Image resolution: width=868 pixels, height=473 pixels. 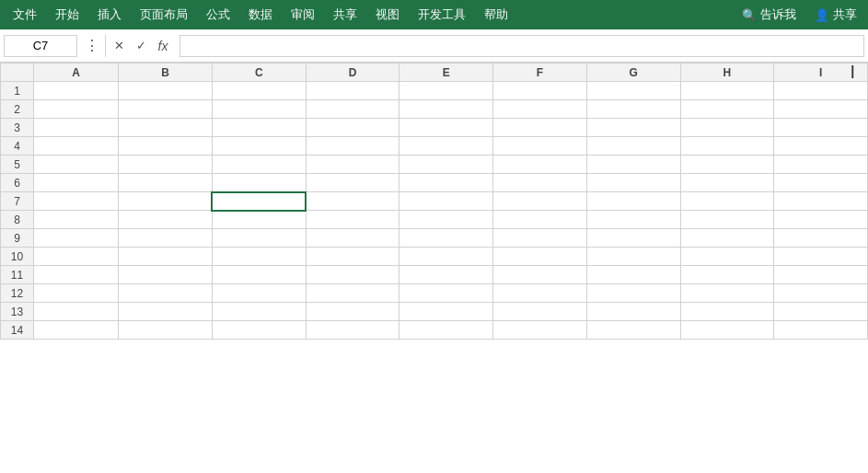 What do you see at coordinates (633, 312) in the screenshot?
I see `cell-G13` at bounding box center [633, 312].